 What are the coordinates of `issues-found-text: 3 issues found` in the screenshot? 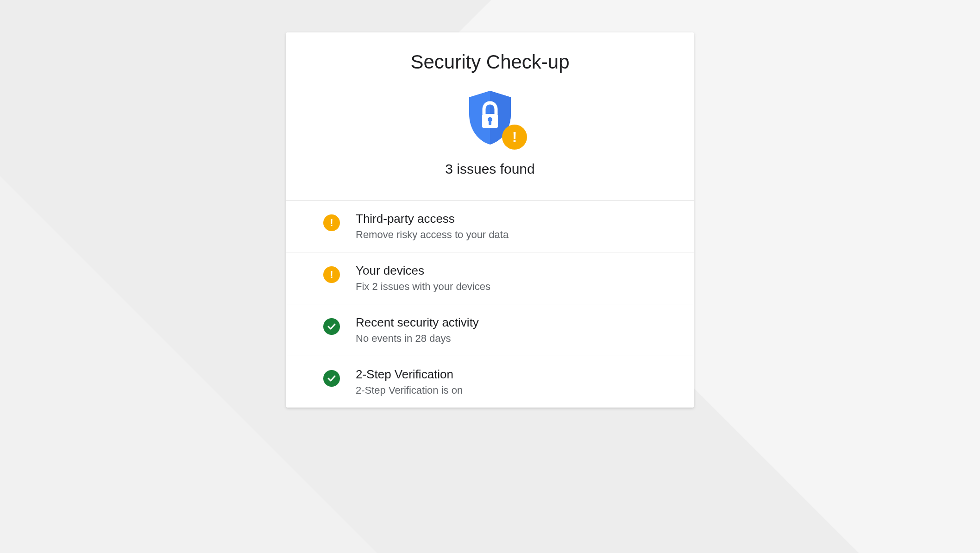 It's located at (490, 169).